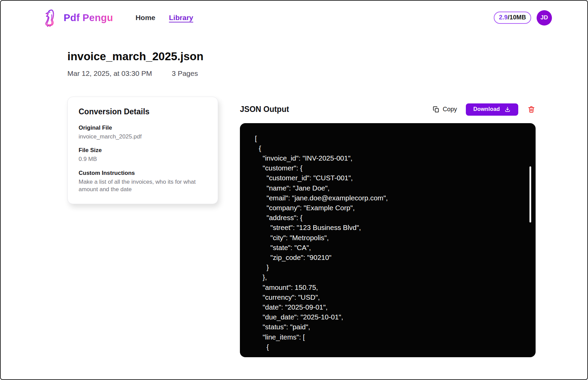 The height and width of the screenshot is (380, 588). What do you see at coordinates (389, 337) in the screenshot?
I see `code-line: "line_items": [` at bounding box center [389, 337].